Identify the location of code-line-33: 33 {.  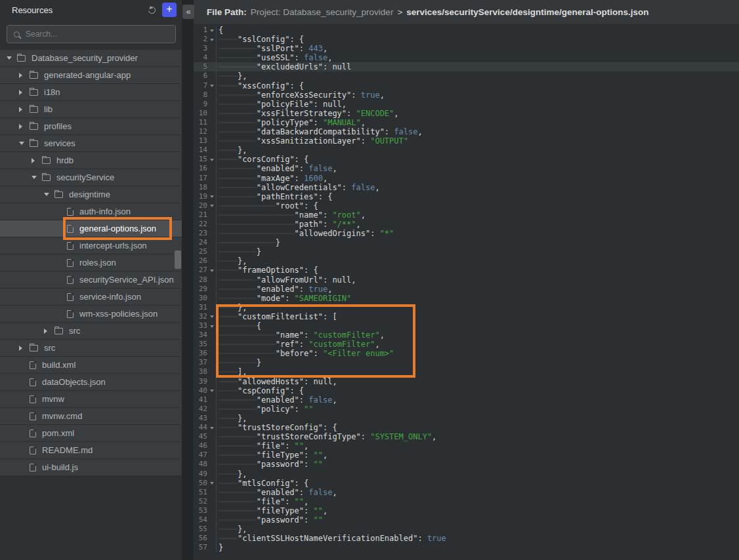
(466, 326).